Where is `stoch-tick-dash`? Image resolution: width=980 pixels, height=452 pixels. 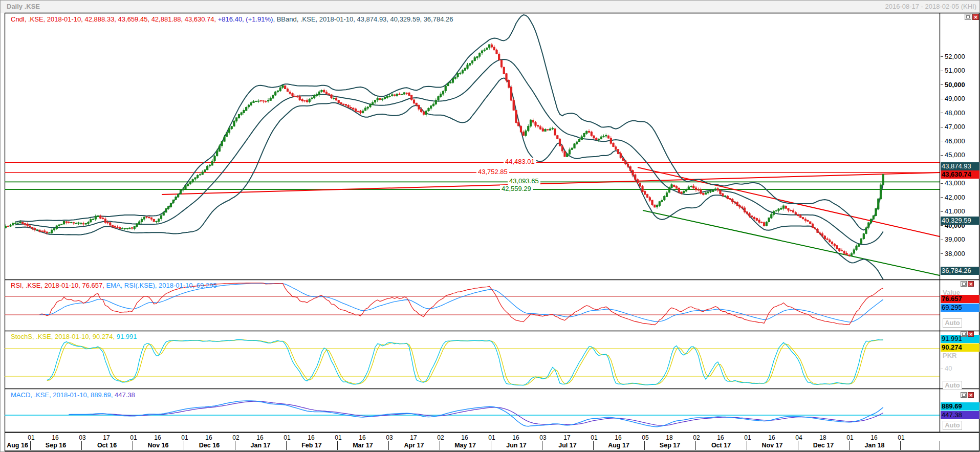 stoch-tick-dash is located at coordinates (942, 369).